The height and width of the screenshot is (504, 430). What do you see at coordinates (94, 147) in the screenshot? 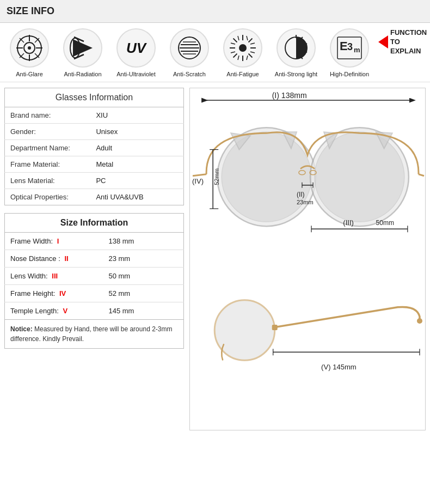
I see `glasses-info-table: Glasses Information Brand name: XIU Gend…` at bounding box center [94, 147].